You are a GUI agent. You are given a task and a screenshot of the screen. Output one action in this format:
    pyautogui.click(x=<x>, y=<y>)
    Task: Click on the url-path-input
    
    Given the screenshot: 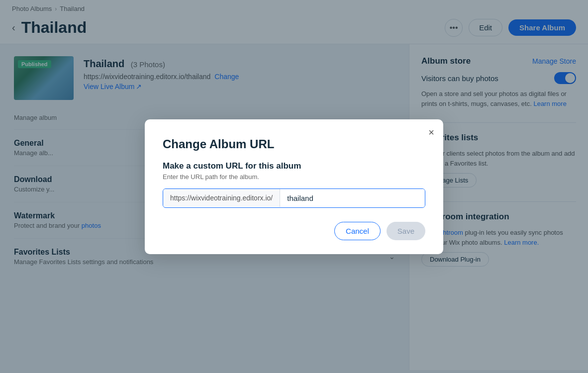 What is the action you would take?
    pyautogui.click(x=352, y=198)
    